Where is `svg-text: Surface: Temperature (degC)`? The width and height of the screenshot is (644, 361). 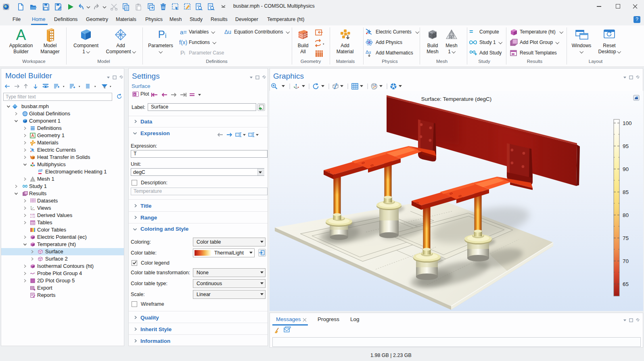
svg-text: Surface: Temperature (degC) is located at coordinates (457, 99).